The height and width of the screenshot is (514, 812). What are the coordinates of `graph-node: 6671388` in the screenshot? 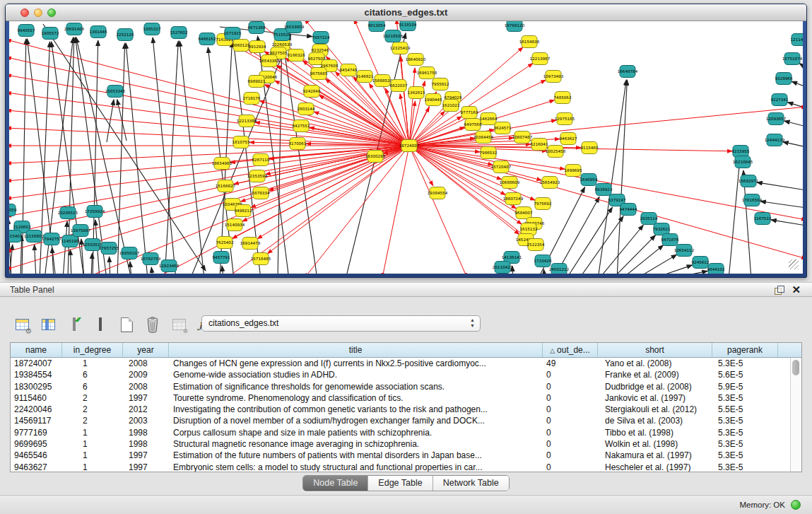 It's located at (257, 28).